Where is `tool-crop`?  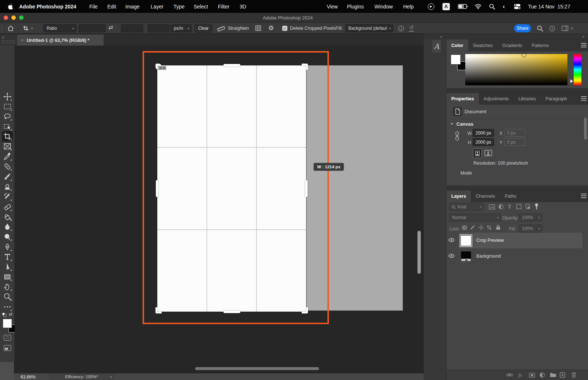
tool-crop is located at coordinates (7, 136).